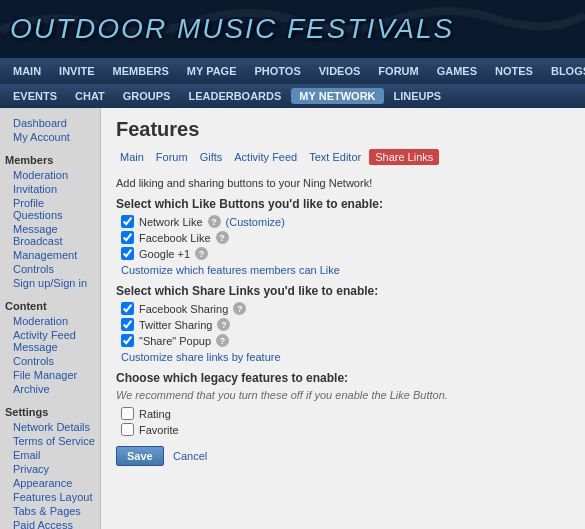 This screenshot has height=529, width=585. I want to click on form-actions: Save Cancel, so click(343, 456).